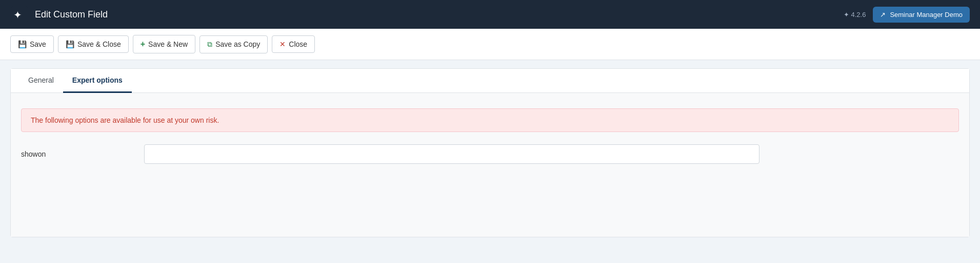  Describe the element at coordinates (97, 81) in the screenshot. I see `tab-expert-options: Expert options` at that location.